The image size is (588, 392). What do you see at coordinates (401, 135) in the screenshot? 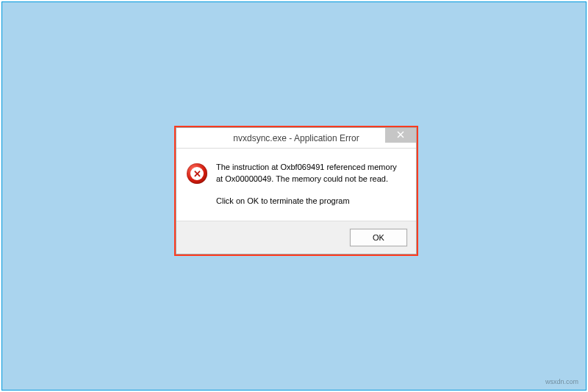
I see `close-icon` at bounding box center [401, 135].